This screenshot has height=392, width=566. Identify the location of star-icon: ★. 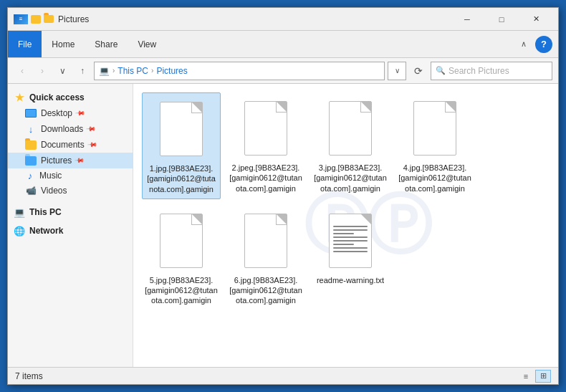
(19, 97).